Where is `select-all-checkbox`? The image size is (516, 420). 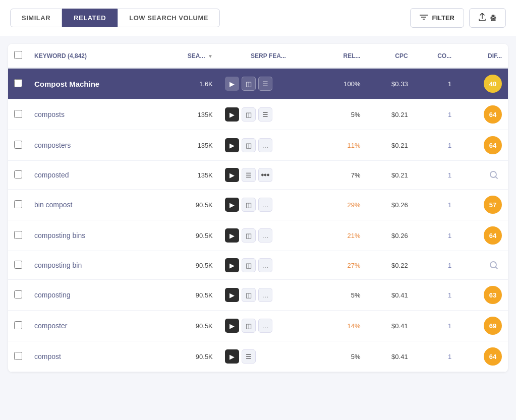
select-all-checkbox is located at coordinates (18, 55).